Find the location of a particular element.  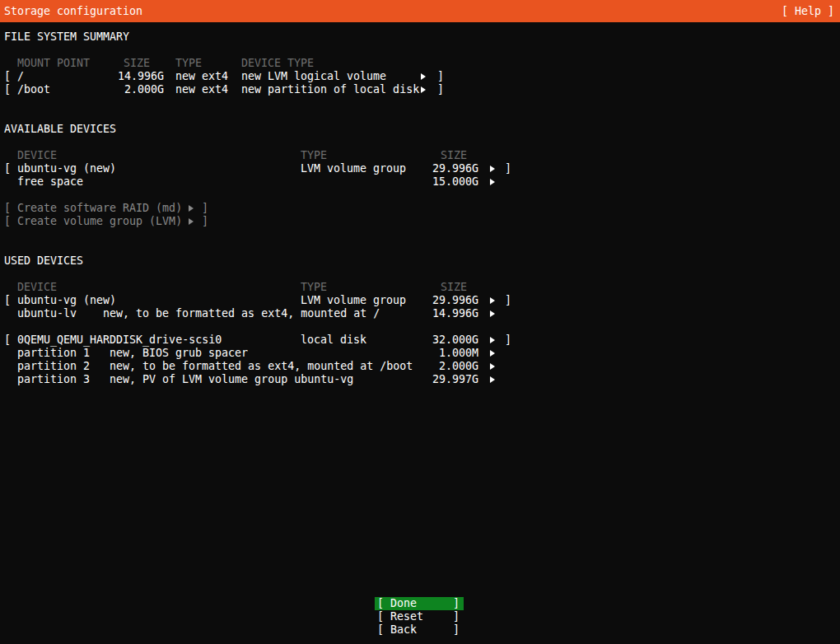

col-header-mount-point: MOUNT POINT is located at coordinates (54, 63).